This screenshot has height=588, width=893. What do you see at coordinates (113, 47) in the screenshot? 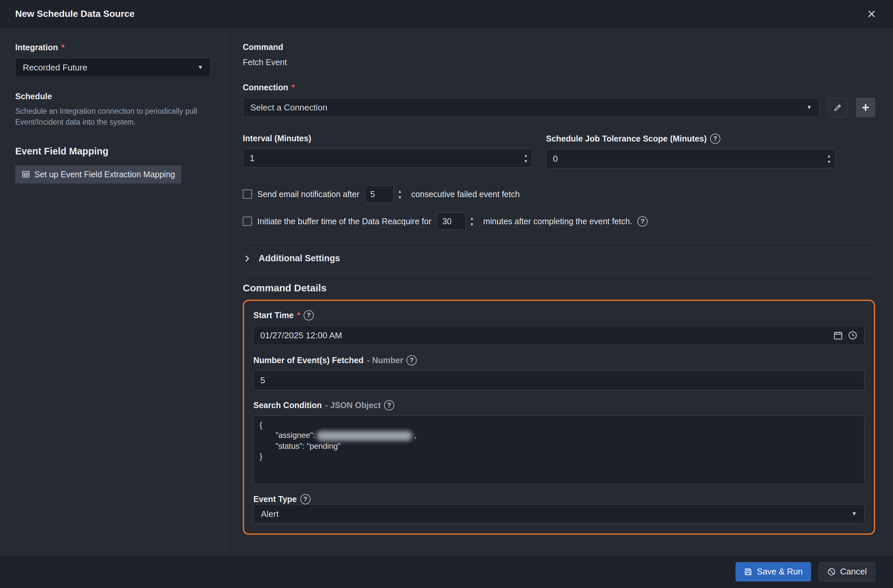
I see `integration-label: Integration *` at bounding box center [113, 47].